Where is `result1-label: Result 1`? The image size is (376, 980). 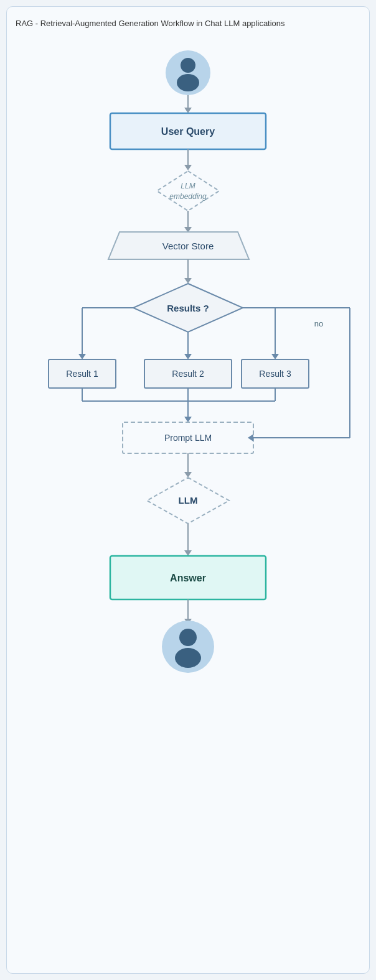 result1-label: Result 1 is located at coordinates (82, 374).